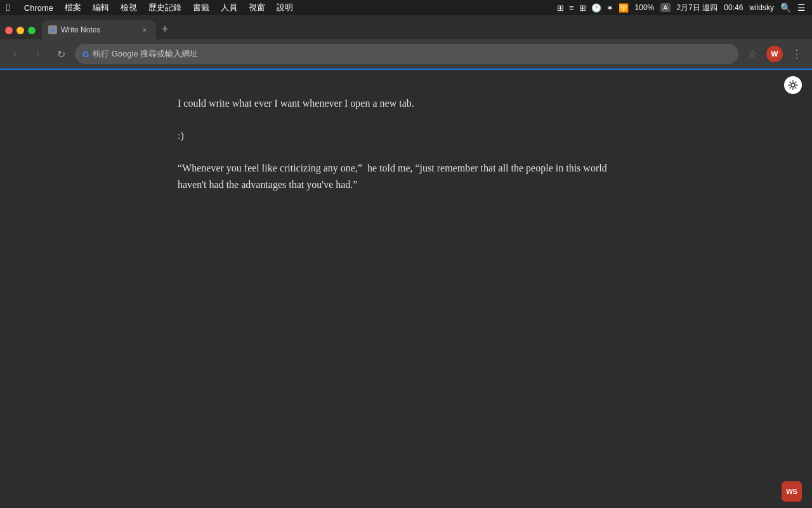 The width and height of the screenshot is (812, 508). Describe the element at coordinates (752, 54) in the screenshot. I see `star-icon: ☆` at that location.